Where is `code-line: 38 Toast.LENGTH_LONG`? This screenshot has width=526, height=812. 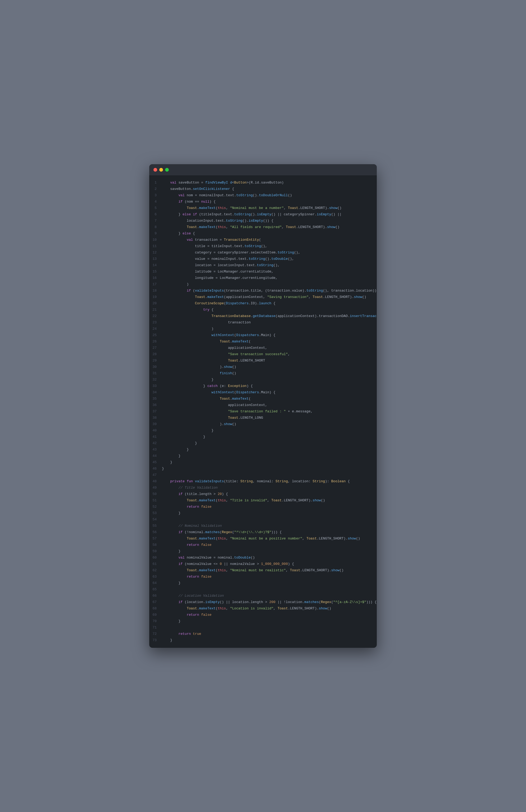 code-line: 38 Toast.LENGTH_LONG is located at coordinates (263, 418).